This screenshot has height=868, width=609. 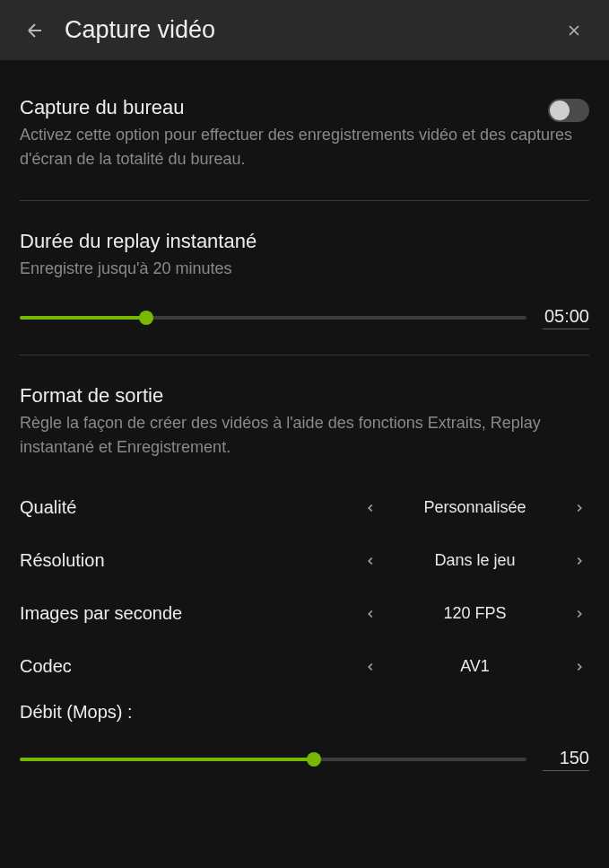 I want to click on resolution-label: Résolution, so click(x=63, y=560).